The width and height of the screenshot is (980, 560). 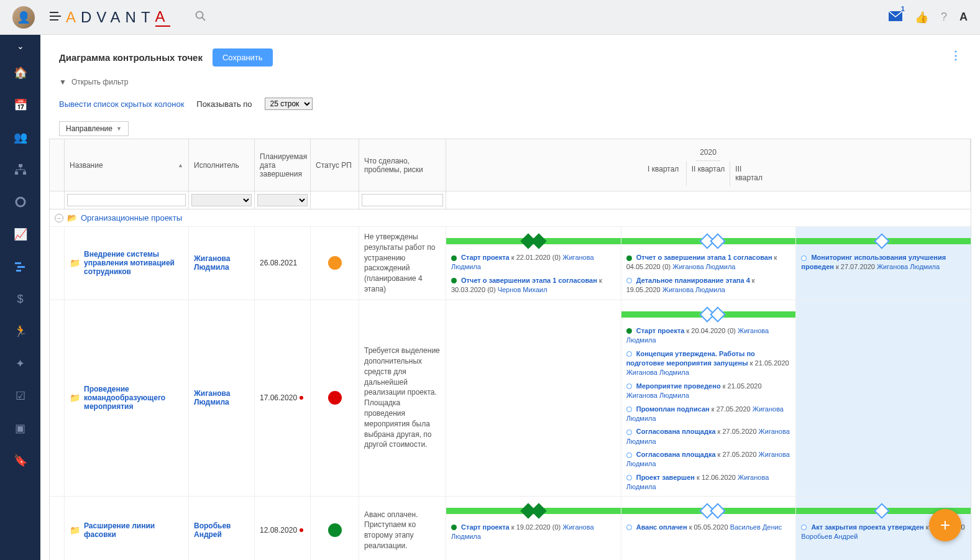 I want to click on task-name: Внедрение системы управления мотивацией …, so click(x=134, y=263).